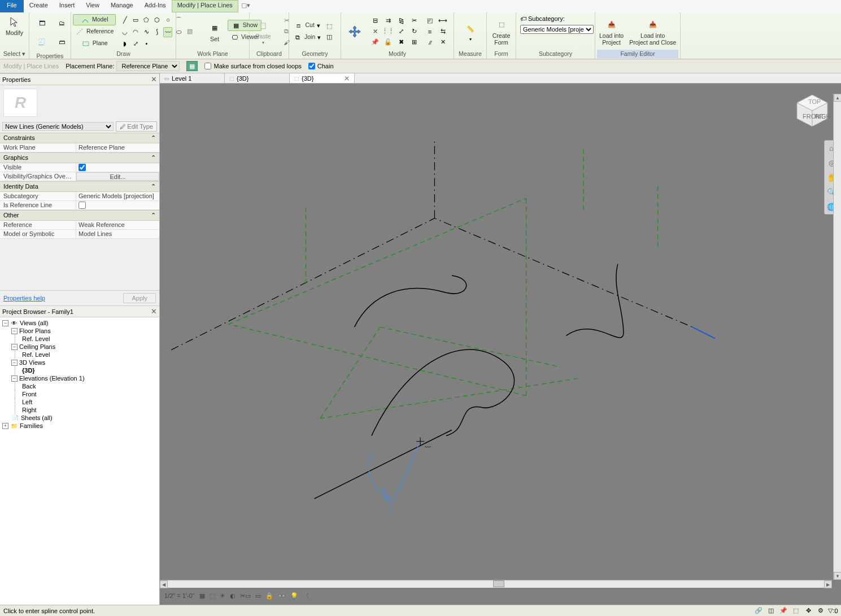 The width and height of the screenshot is (841, 616). I want to click on crop-view-icon: ✂▭, so click(245, 596).